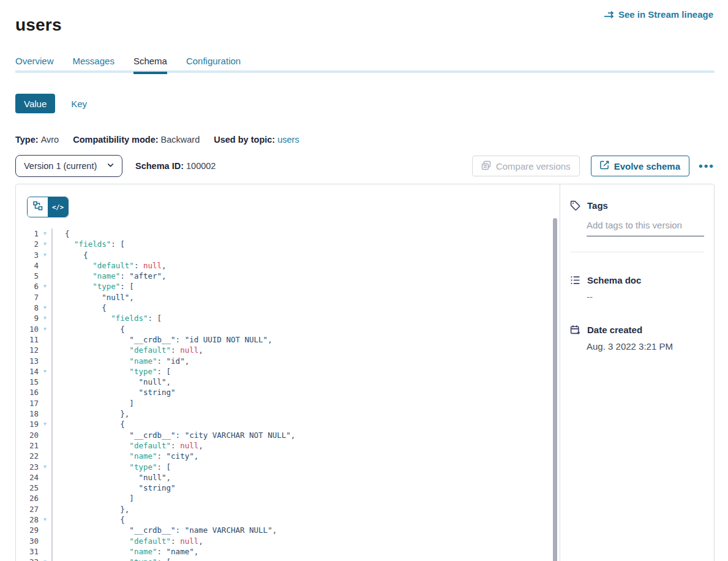 This screenshot has width=728, height=561. What do you see at coordinates (288, 519) in the screenshot?
I see `code-line-28: 28▼ {` at bounding box center [288, 519].